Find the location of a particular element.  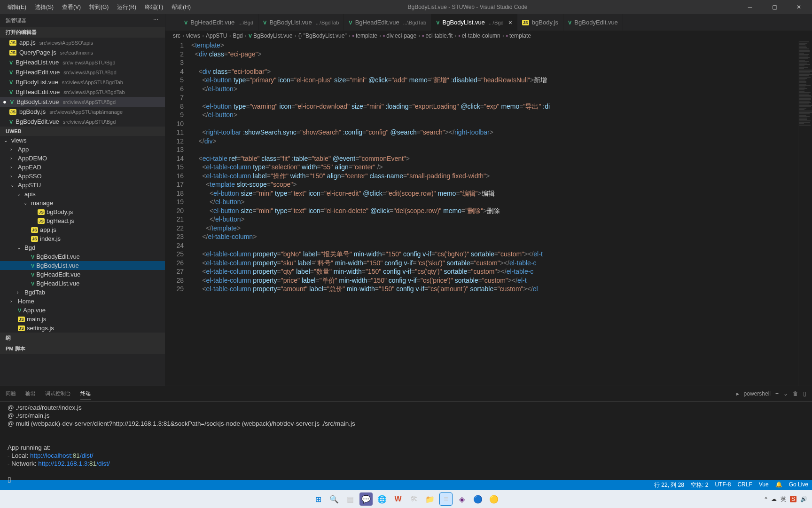

editor-tab: JSbgBody.js is located at coordinates (540, 23).